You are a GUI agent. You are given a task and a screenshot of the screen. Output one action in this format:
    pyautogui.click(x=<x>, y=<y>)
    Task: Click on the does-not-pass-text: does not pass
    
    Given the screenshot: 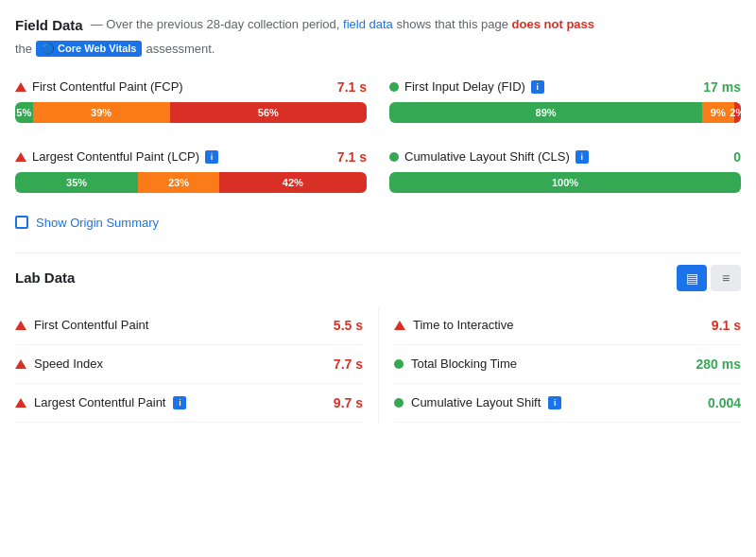 What is the action you would take?
    pyautogui.click(x=554, y=25)
    